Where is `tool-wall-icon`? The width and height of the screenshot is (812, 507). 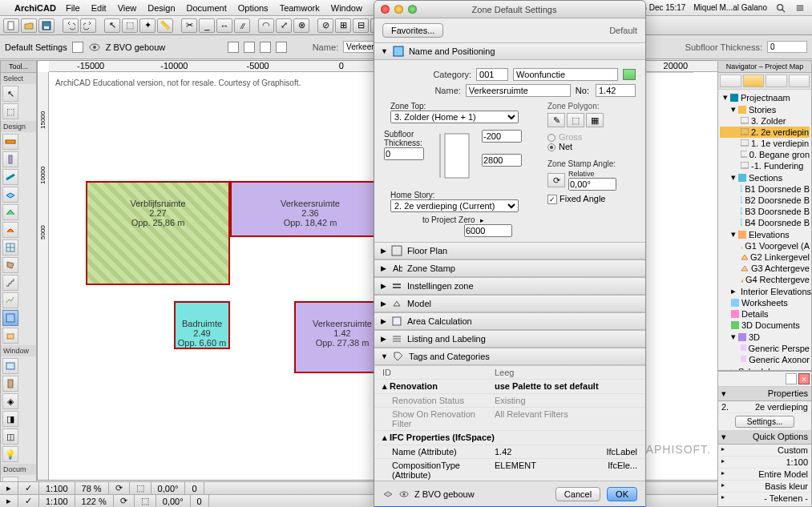 tool-wall-icon is located at coordinates (10, 142).